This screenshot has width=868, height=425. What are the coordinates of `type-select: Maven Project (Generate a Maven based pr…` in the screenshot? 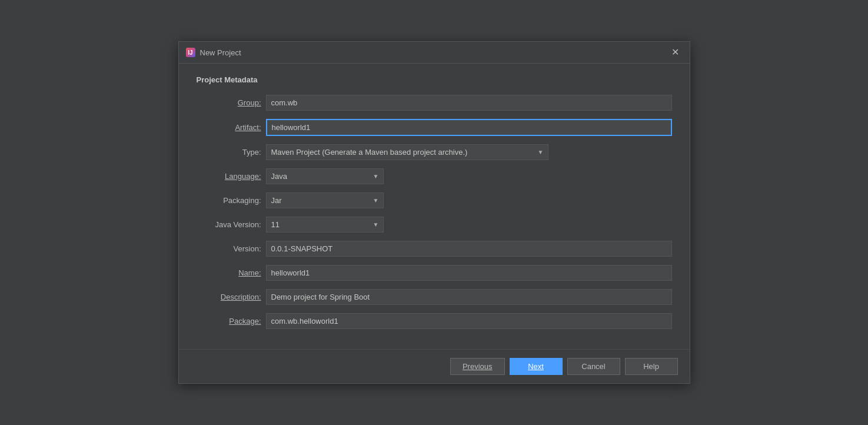 It's located at (407, 152).